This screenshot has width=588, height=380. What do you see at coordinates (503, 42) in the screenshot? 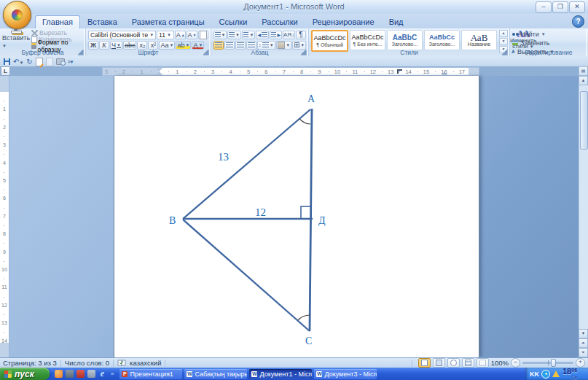
I see `styles-scroll-down: ▼` at bounding box center [503, 42].